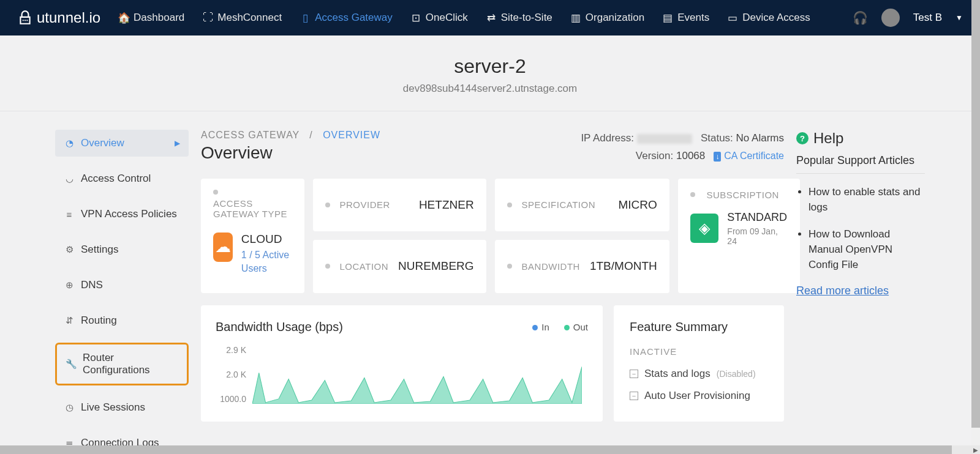  I want to click on provider-value: HETZNER, so click(447, 205).